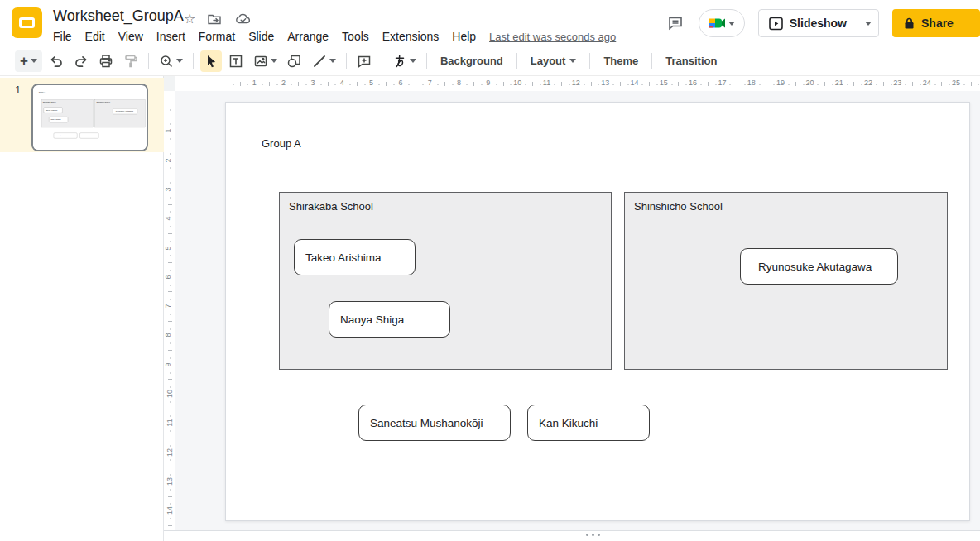 This screenshot has height=541, width=980. I want to click on menu-help: Help, so click(464, 36).